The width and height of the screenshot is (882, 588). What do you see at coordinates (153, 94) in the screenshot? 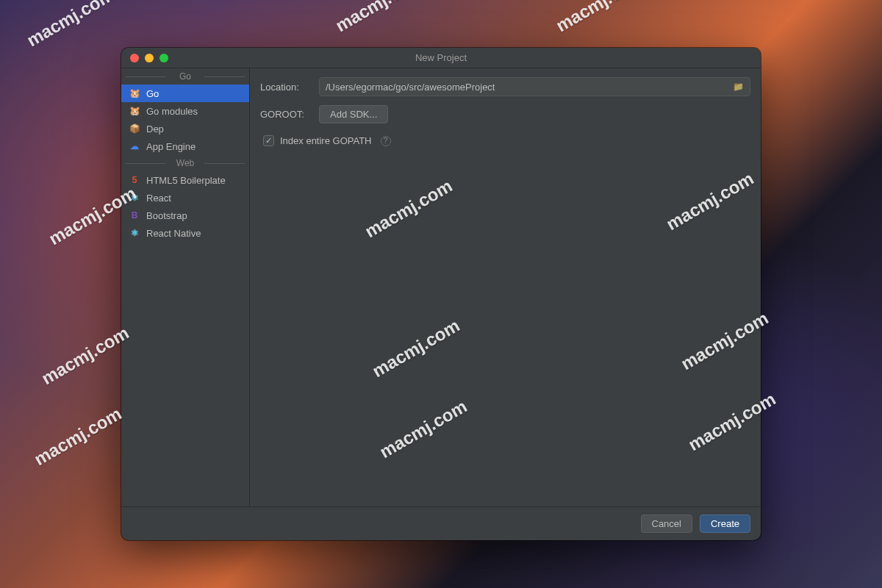
I see `sidebar-item-label: Go` at bounding box center [153, 94].